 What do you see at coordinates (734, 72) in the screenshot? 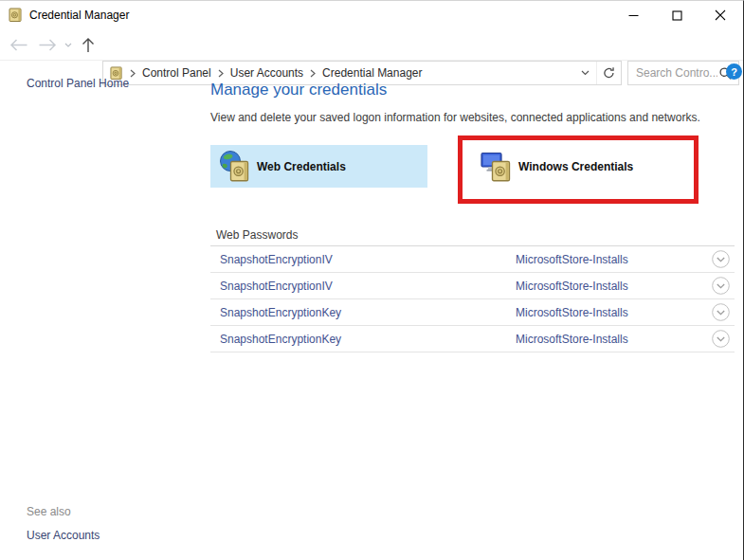
I see `help-glyph: ?` at bounding box center [734, 72].